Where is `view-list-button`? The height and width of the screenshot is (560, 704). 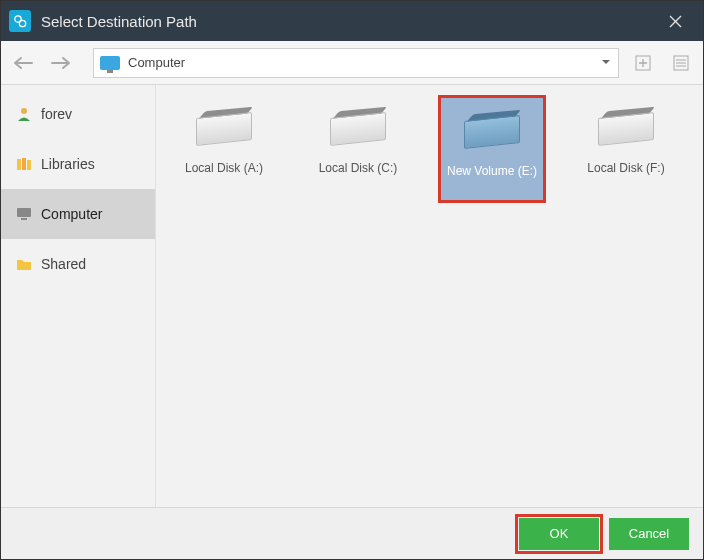 view-list-button is located at coordinates (681, 63).